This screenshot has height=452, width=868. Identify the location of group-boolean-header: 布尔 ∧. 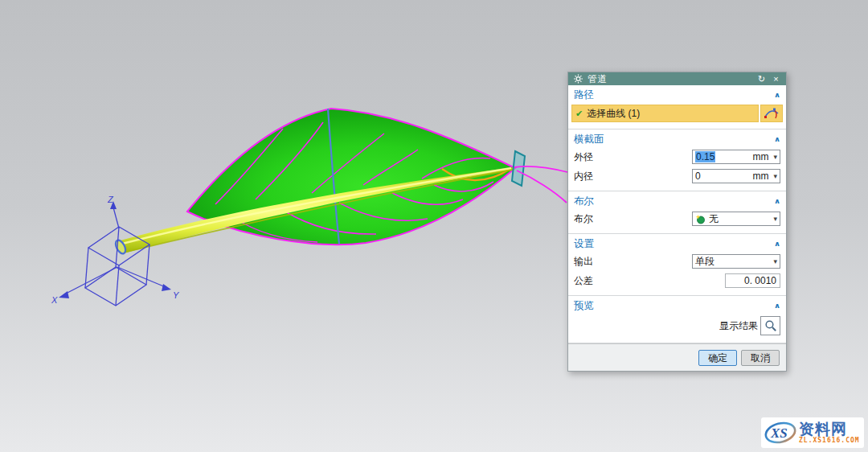
(677, 201).